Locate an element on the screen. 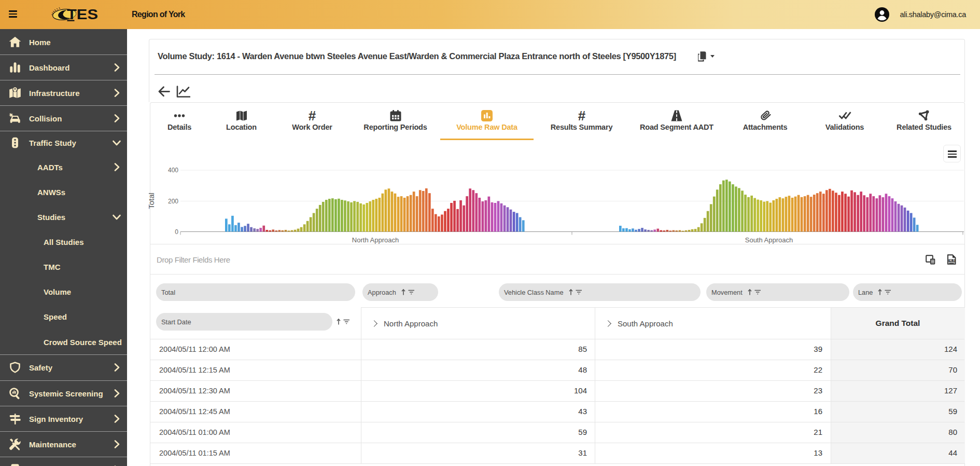  svg-text: XLS is located at coordinates (952, 261).